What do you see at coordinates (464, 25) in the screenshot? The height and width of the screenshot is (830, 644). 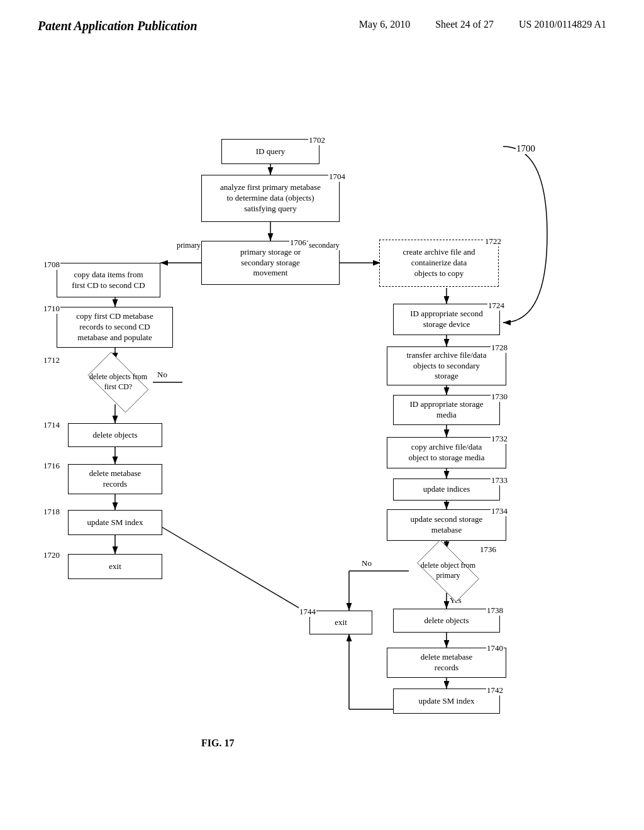 I see `sheet-info: Sheet 24 of 27` at bounding box center [464, 25].